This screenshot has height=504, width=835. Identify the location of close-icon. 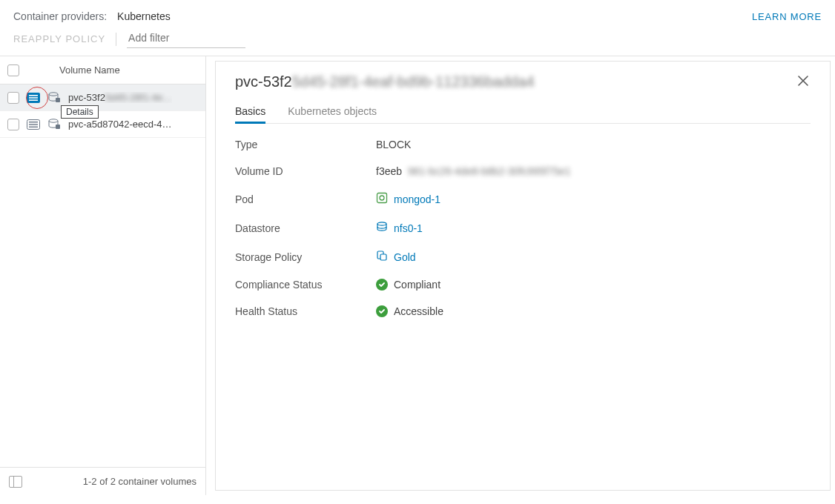
(803, 81).